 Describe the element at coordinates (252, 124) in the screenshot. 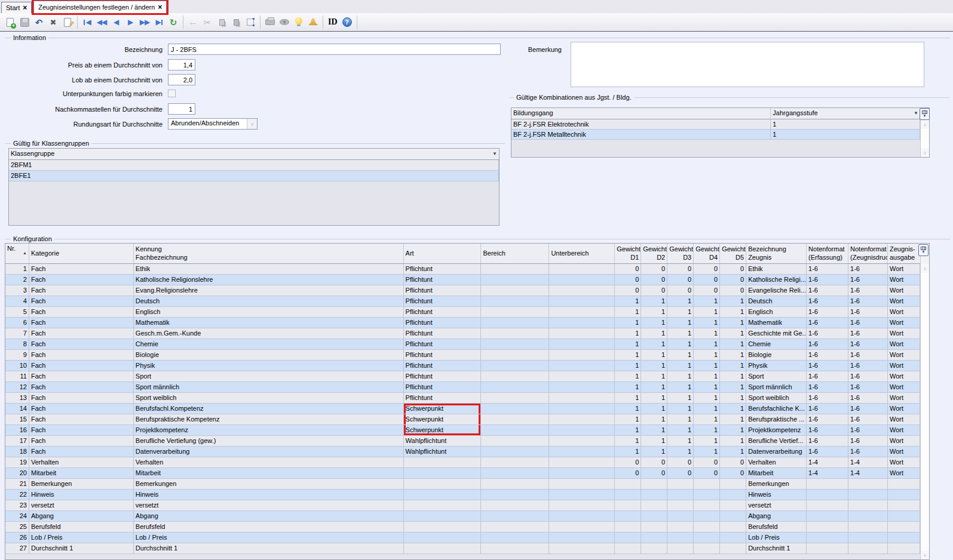

I see `chevron-down-icon: ∨` at that location.